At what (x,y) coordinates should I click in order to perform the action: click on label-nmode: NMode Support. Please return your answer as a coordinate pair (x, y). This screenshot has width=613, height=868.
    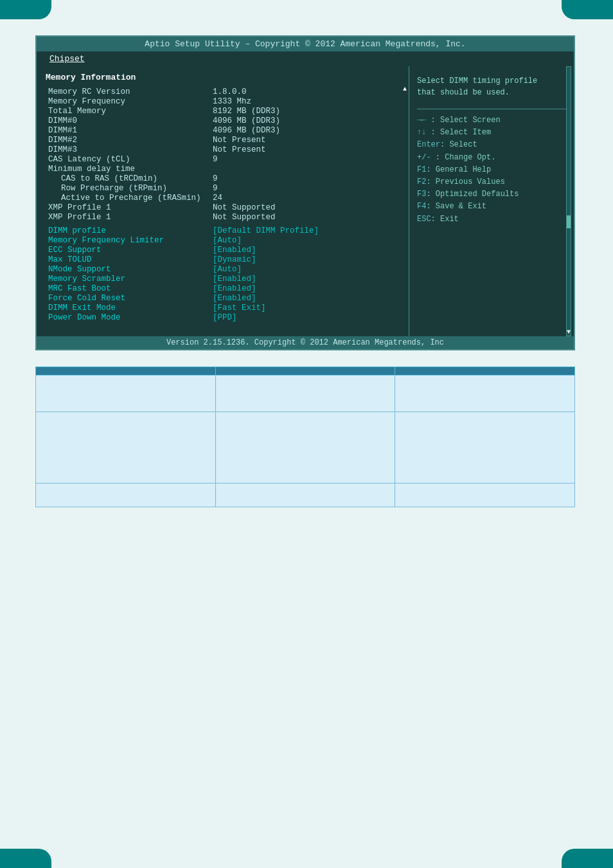
    Looking at the image, I should click on (129, 269).